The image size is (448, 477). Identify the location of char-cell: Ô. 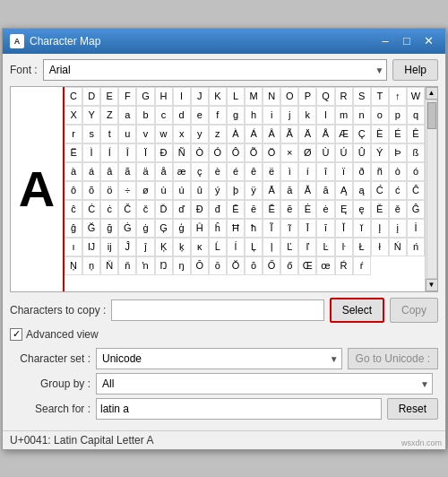
(236, 152).